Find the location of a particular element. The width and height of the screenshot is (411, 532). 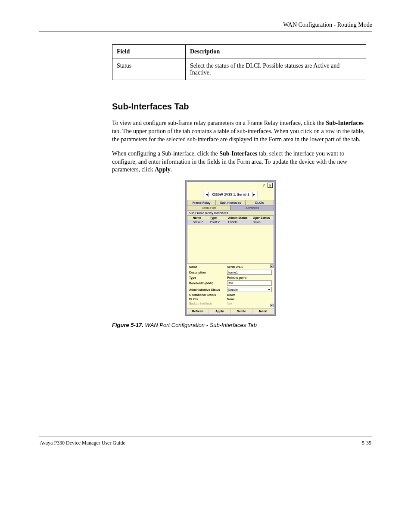

cell-oper: Down is located at coordinates (263, 222).